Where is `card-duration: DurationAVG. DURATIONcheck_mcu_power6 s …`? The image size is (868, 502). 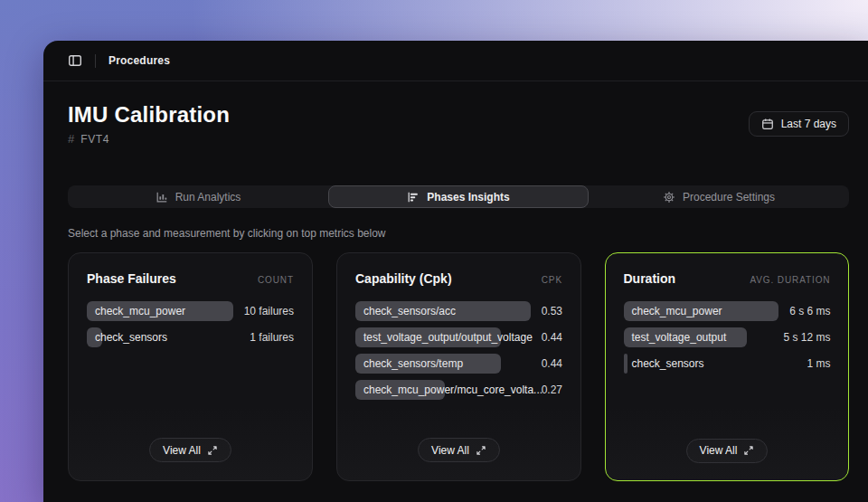
card-duration: DurationAVG. DURATIONcheck_mcu_power6 s … is located at coordinates (727, 367).